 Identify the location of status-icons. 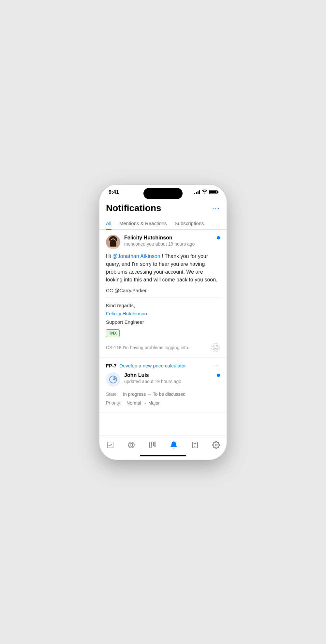
(206, 192).